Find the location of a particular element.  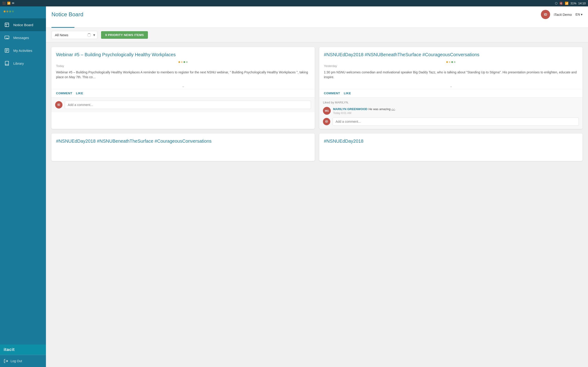

app-header: Notice Board ID iTacit Demo EN ▾ is located at coordinates (317, 15).